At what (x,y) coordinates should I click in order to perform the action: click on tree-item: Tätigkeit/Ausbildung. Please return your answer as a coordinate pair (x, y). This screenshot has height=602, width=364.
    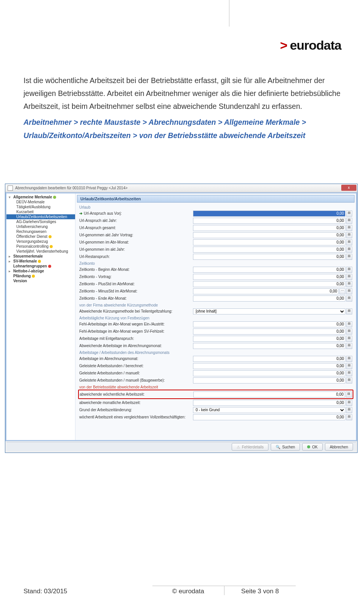
    Looking at the image, I should click on (41, 207).